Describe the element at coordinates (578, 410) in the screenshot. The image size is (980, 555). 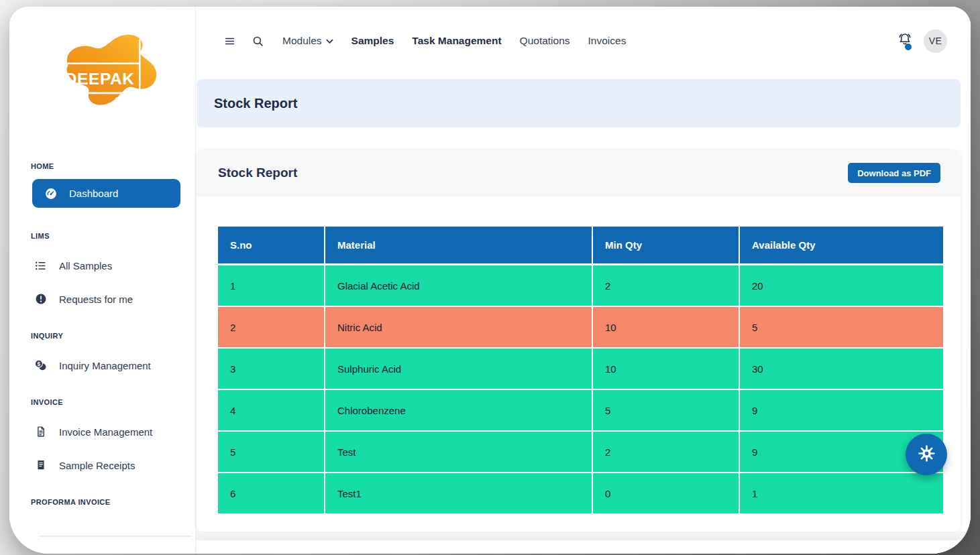
I see `table-row: 4Chlorobenzene59` at that location.